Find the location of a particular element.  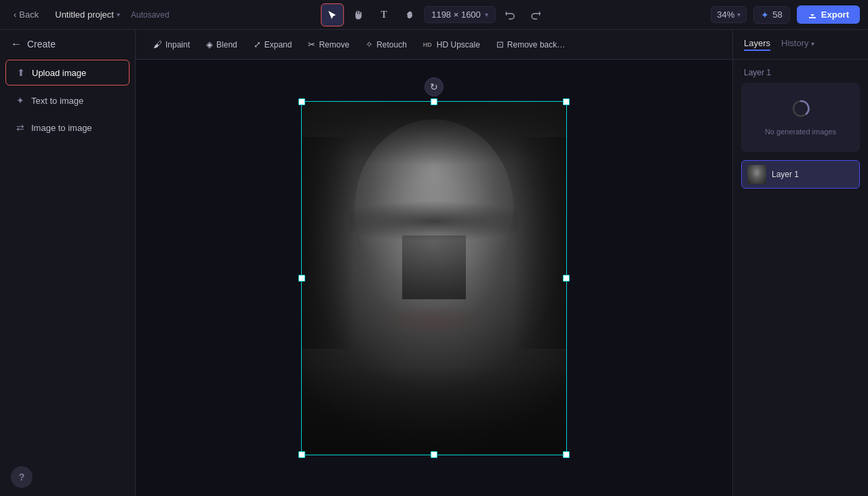

text-tool-button: T is located at coordinates (384, 15).